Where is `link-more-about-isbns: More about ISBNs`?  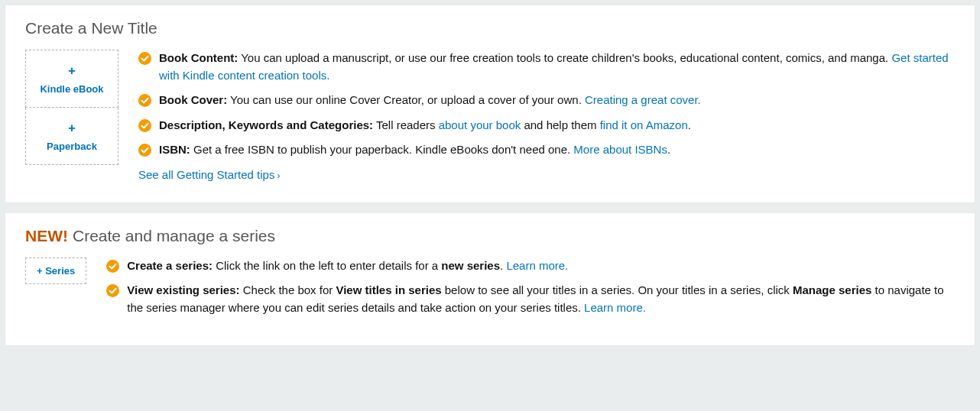 link-more-about-isbns: More about ISBNs is located at coordinates (621, 150).